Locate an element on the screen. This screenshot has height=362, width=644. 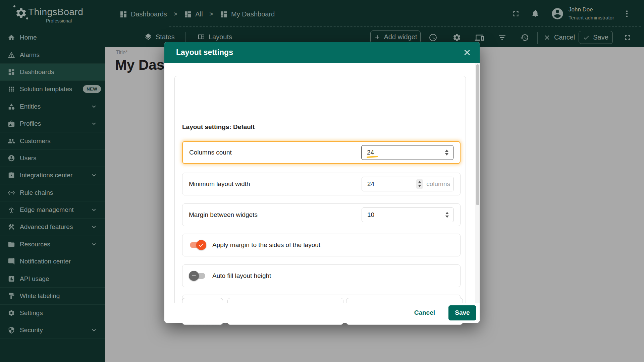
apply-margin-label: Apply margin to the sides of the layout is located at coordinates (266, 245).